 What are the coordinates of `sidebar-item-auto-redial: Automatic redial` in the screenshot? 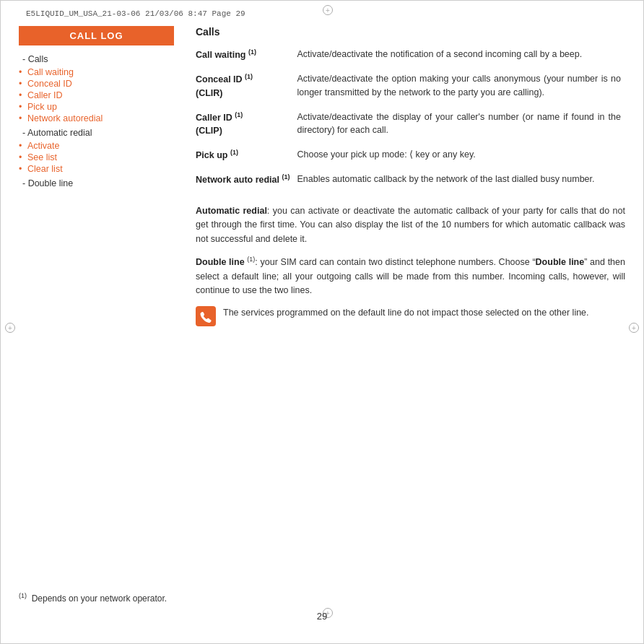 It's located at (97, 133).